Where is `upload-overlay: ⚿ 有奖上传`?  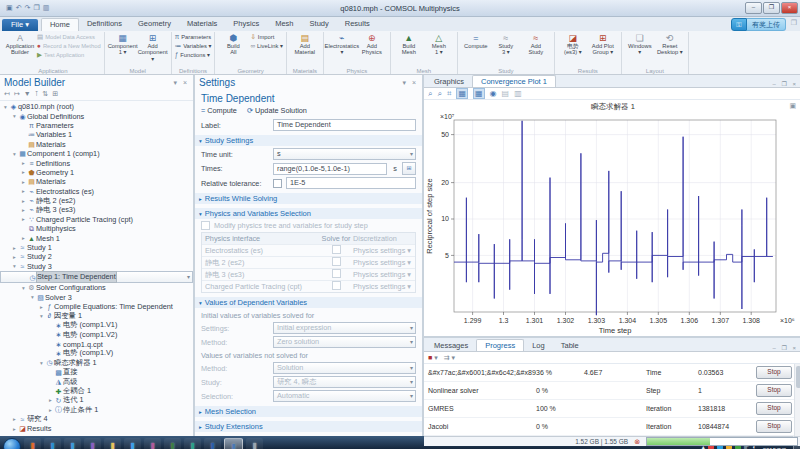
upload-overlay: ⚿ 有奖上传 is located at coordinates (758, 24).